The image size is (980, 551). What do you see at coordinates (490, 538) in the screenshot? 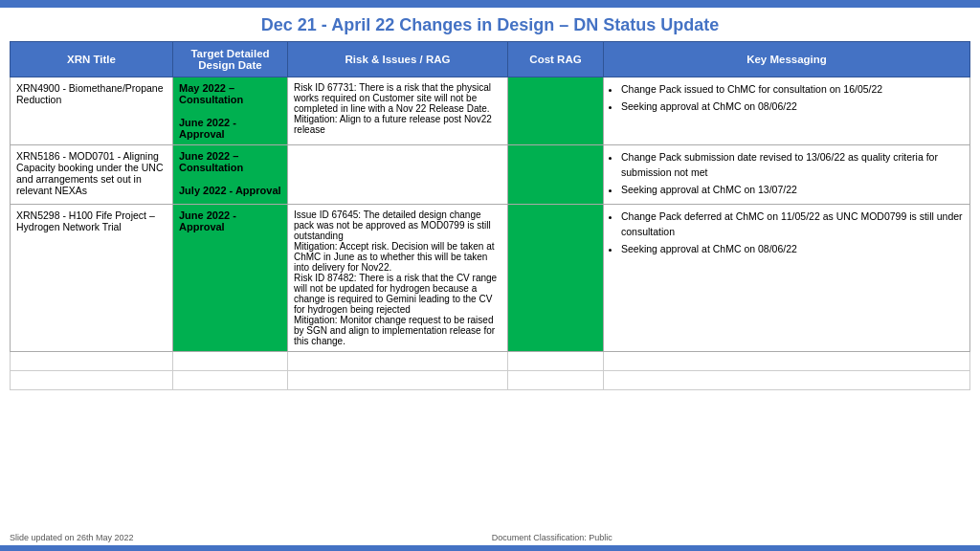
I see `footer: Slide updated on 26th May 2022 Document …` at bounding box center [490, 538].